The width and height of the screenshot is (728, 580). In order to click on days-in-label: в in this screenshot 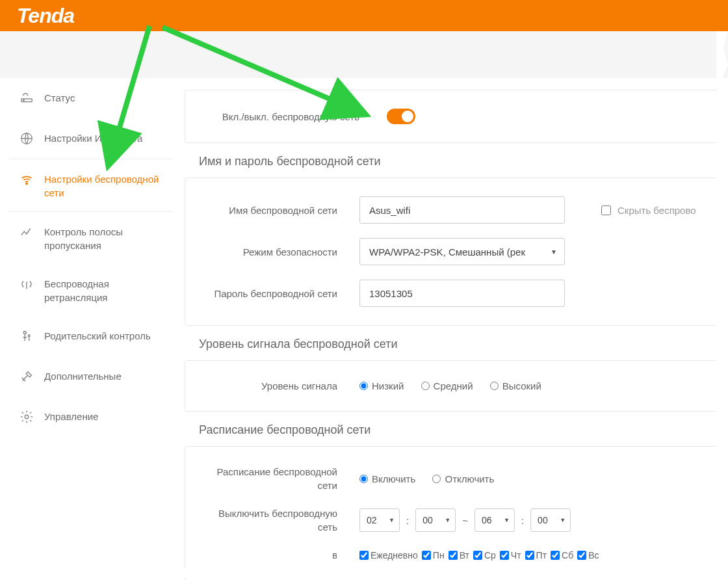, I will do `click(280, 555)`.